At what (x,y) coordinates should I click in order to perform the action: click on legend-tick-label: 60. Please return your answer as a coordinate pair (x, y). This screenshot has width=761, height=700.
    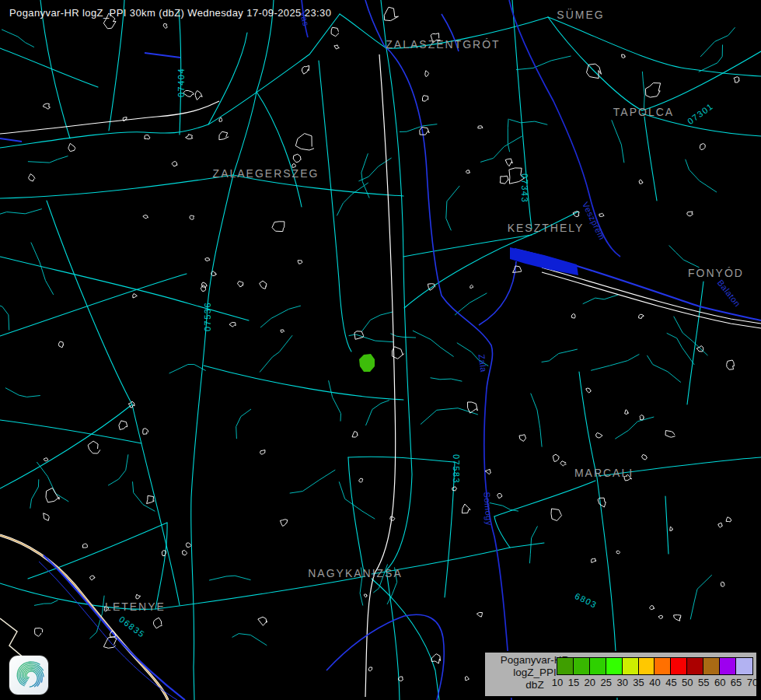
    Looking at the image, I should click on (720, 683).